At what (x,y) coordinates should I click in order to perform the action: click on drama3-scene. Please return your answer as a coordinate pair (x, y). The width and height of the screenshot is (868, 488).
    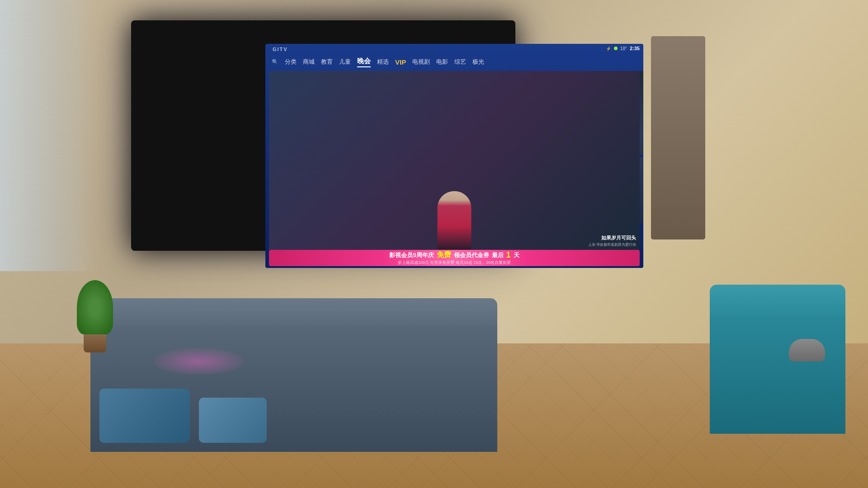
    Looking at the image, I should click on (637, 190).